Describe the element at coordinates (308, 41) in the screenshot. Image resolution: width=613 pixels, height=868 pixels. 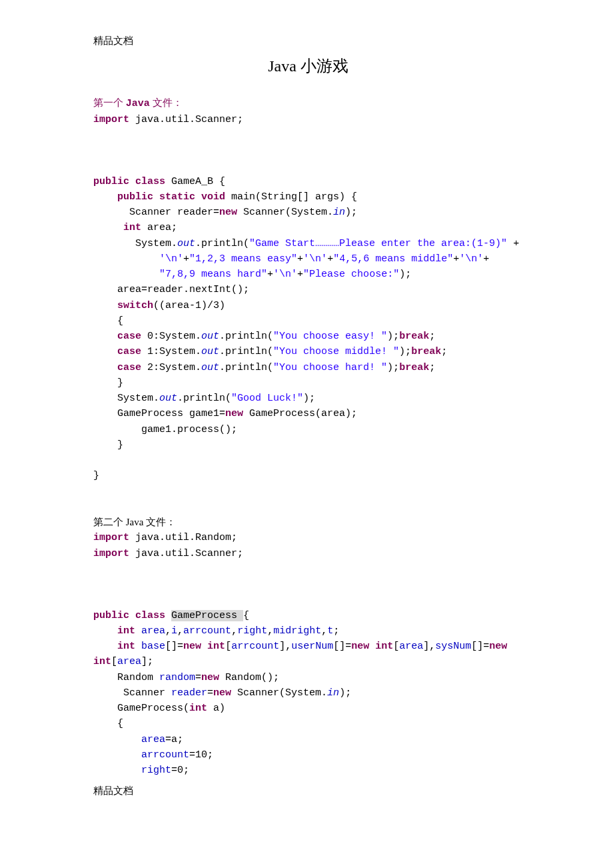
I see `page-header: 精品文档` at that location.